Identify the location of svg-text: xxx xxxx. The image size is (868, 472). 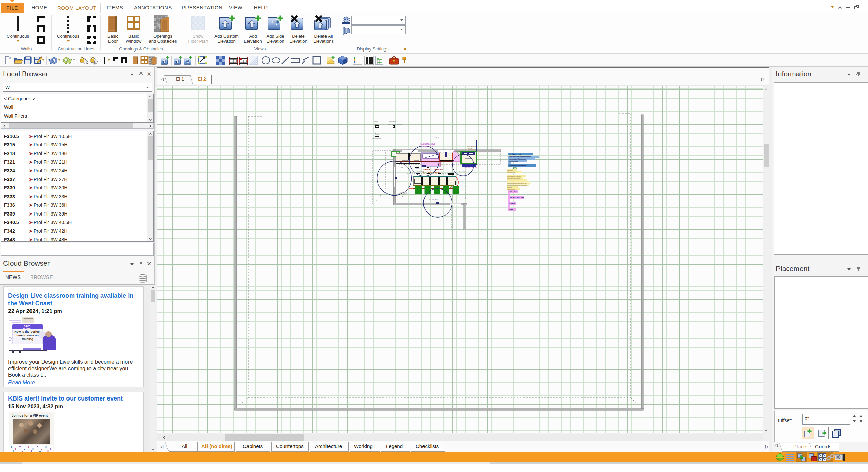
(393, 122).